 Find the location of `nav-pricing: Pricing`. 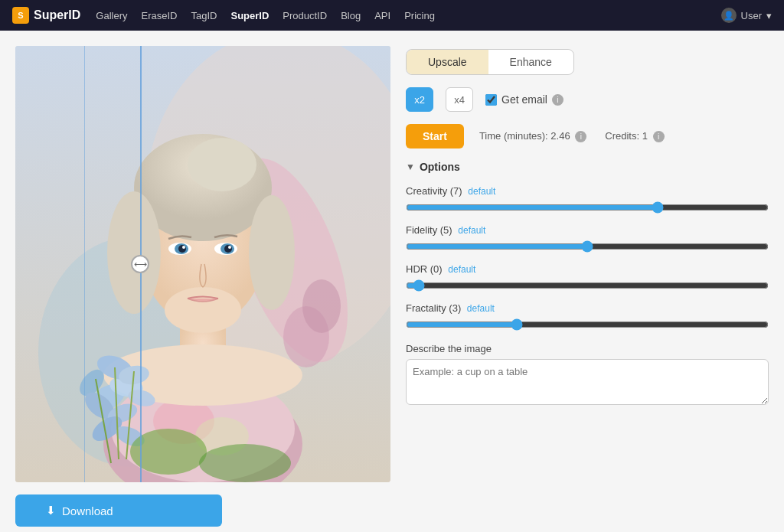

nav-pricing: Pricing is located at coordinates (420, 15).